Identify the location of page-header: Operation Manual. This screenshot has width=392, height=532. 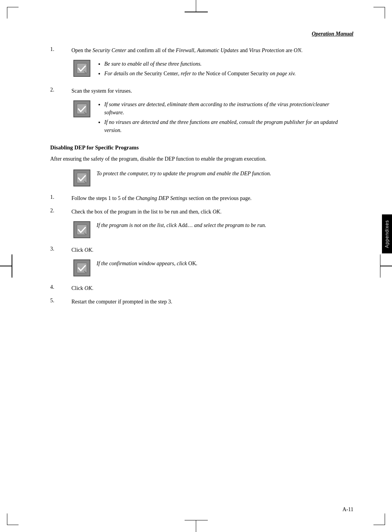
(202, 34).